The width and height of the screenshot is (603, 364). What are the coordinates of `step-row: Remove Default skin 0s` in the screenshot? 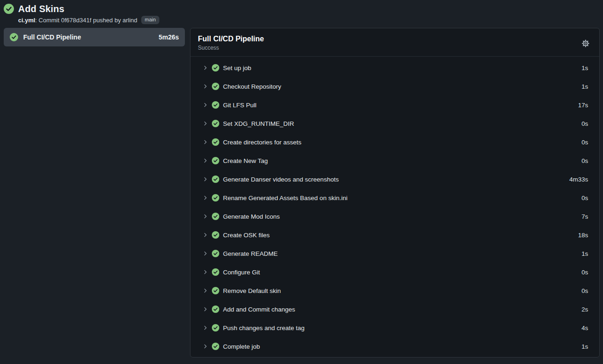 It's located at (395, 291).